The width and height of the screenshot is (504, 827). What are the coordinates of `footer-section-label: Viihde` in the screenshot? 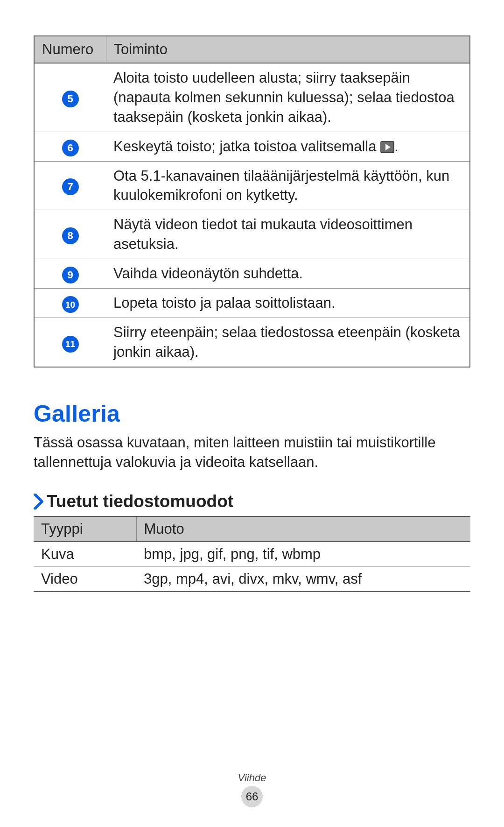 It's located at (252, 778).